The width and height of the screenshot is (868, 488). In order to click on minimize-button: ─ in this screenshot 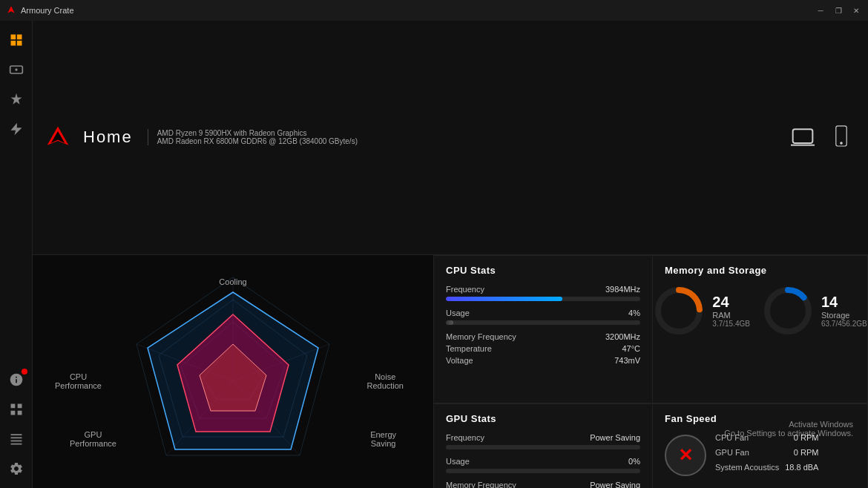, I will do `click(821, 10)`.